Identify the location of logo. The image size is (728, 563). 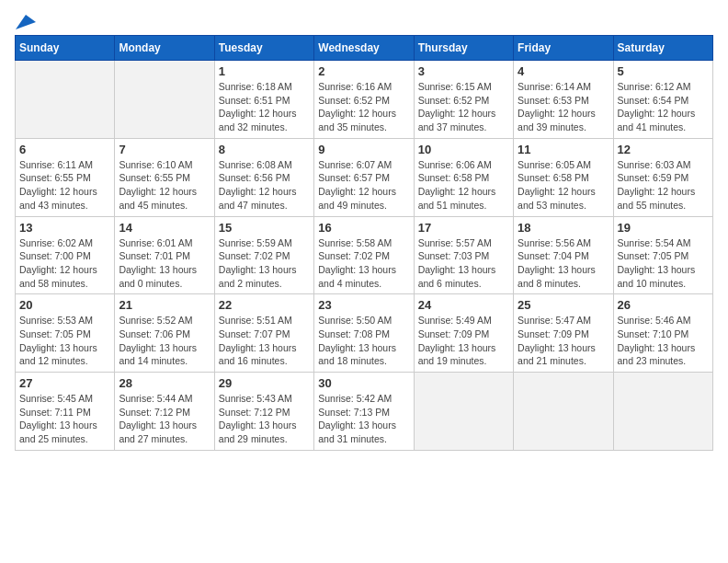
(26, 20).